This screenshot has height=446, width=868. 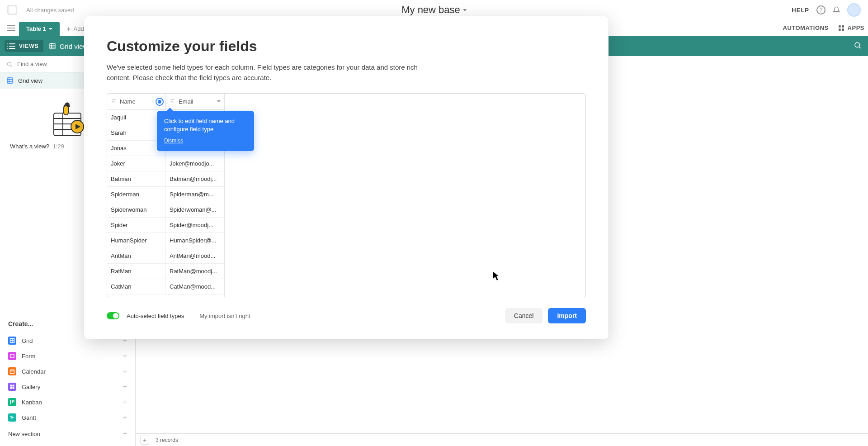 What do you see at coordinates (524, 316) in the screenshot?
I see `cancel-button: Cancel` at bounding box center [524, 316].